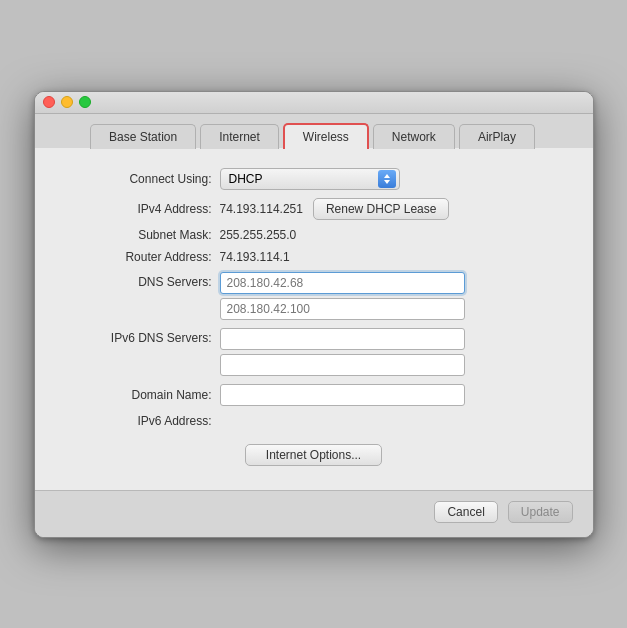 The width and height of the screenshot is (627, 628). What do you see at coordinates (326, 136) in the screenshot?
I see `tab-wireless: Wireless` at bounding box center [326, 136].